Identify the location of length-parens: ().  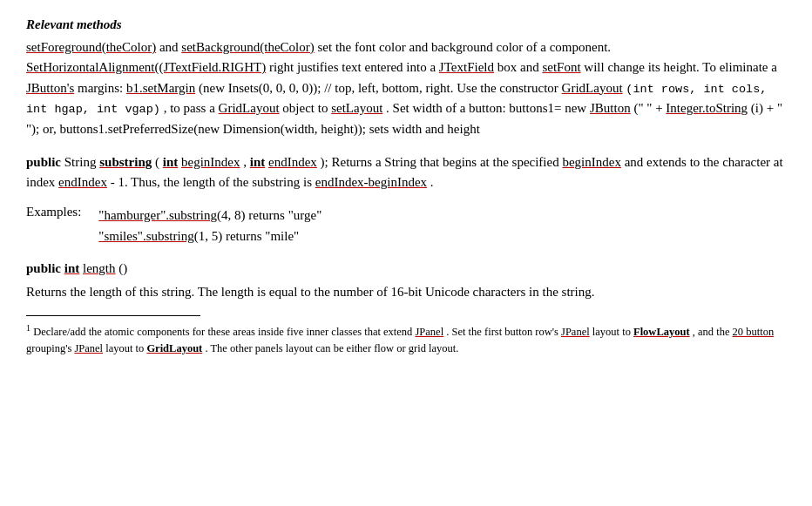
(123, 268).